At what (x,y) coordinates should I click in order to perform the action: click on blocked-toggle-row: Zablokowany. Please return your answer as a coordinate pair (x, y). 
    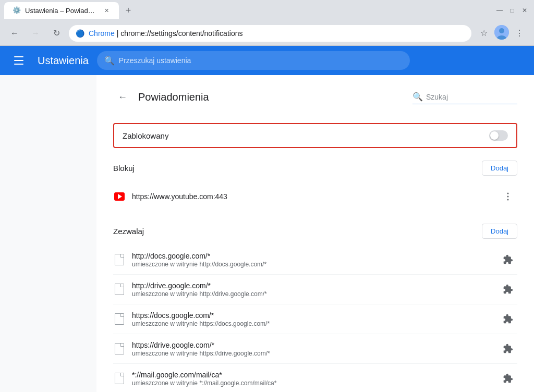
    Looking at the image, I should click on (315, 136).